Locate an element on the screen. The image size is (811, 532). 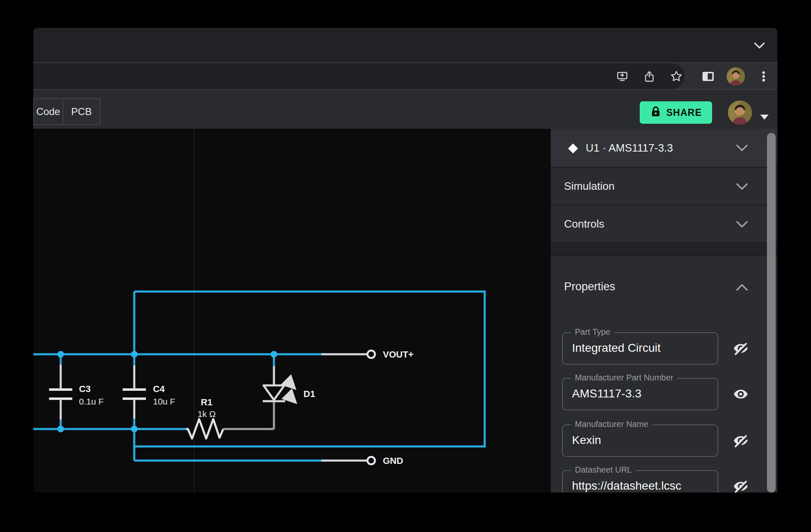
lock-icon is located at coordinates (656, 113).